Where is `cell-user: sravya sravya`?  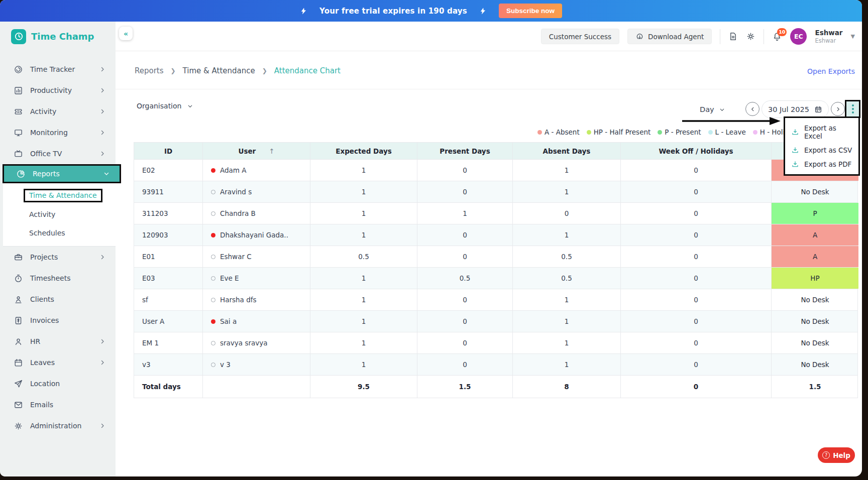 cell-user: sravya sravya is located at coordinates (257, 343).